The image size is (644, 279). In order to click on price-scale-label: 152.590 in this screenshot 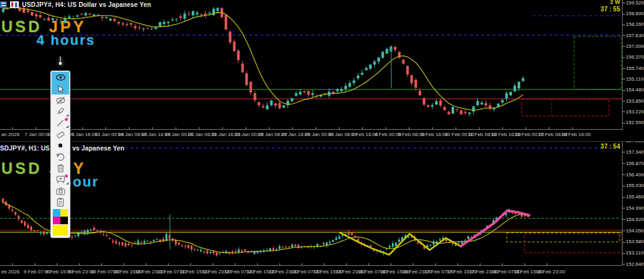, I will do `click(633, 122)`.